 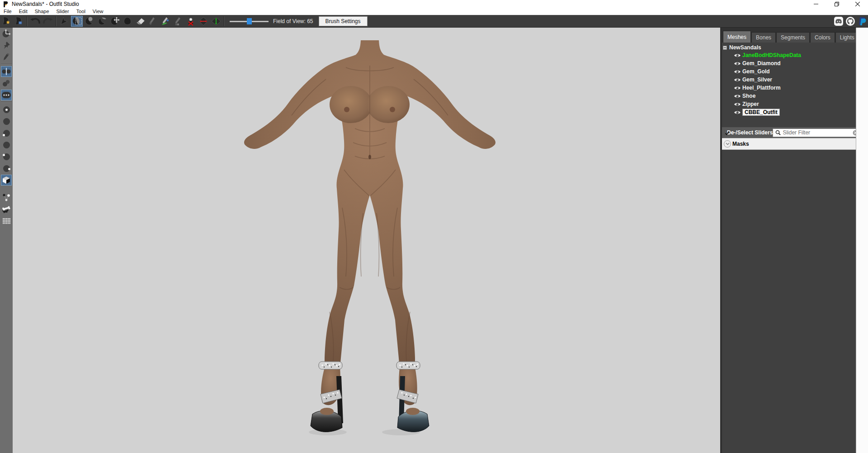 What do you see at coordinates (6, 221) in the screenshot?
I see `show-grid-button` at bounding box center [6, 221].